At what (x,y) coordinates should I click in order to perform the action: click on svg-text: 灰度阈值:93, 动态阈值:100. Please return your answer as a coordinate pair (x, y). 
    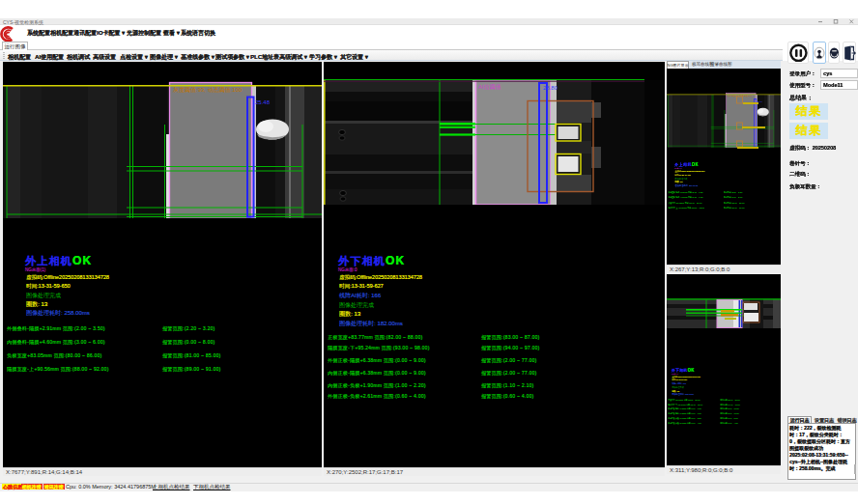
    Looking at the image, I should click on (208, 90).